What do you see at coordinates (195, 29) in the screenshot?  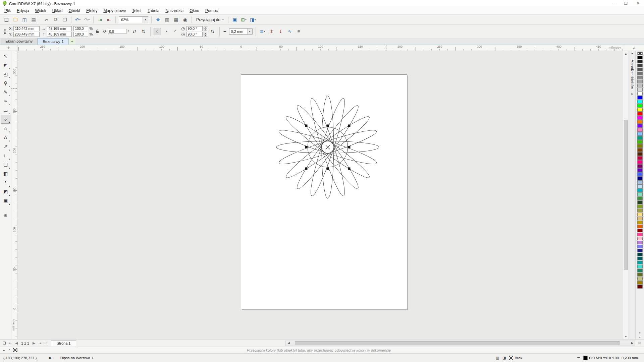 I see `start-angle-input: 90,0 °` at bounding box center [195, 29].